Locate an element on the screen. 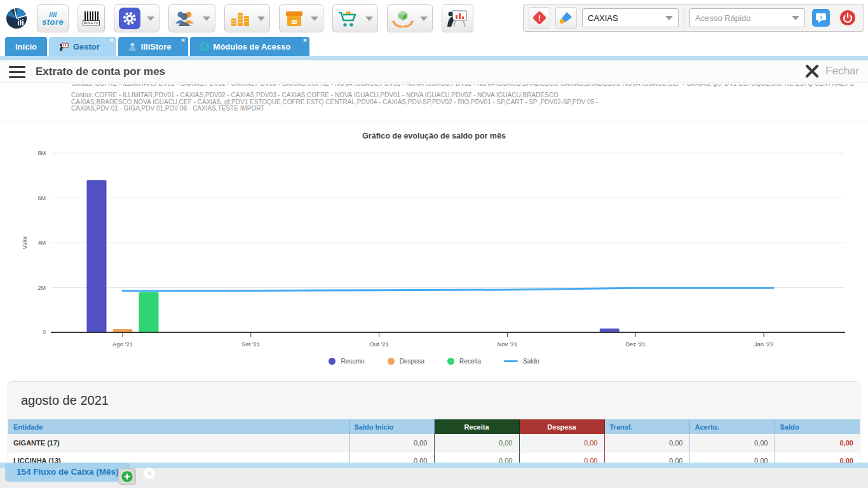 The height and width of the screenshot is (488, 868). close-x-icon is located at coordinates (812, 71).